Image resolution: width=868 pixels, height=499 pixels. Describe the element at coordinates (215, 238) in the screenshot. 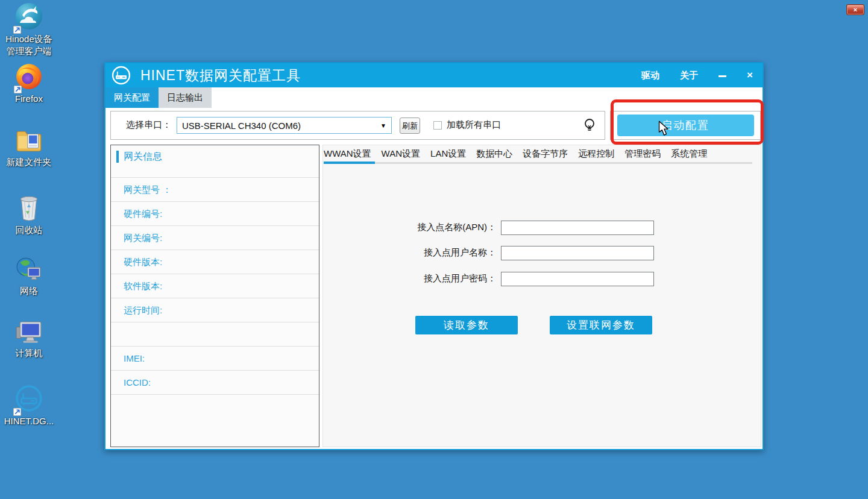

I see `info-row-gw-number: 网关编号:` at that location.